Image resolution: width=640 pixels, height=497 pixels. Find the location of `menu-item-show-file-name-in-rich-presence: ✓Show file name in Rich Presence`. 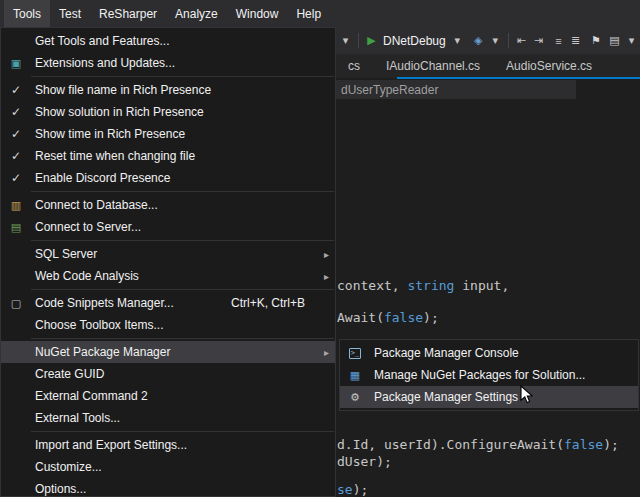

menu-item-show-file-name-in-rich-presence: ✓Show file name in Rich Presence is located at coordinates (168, 90).